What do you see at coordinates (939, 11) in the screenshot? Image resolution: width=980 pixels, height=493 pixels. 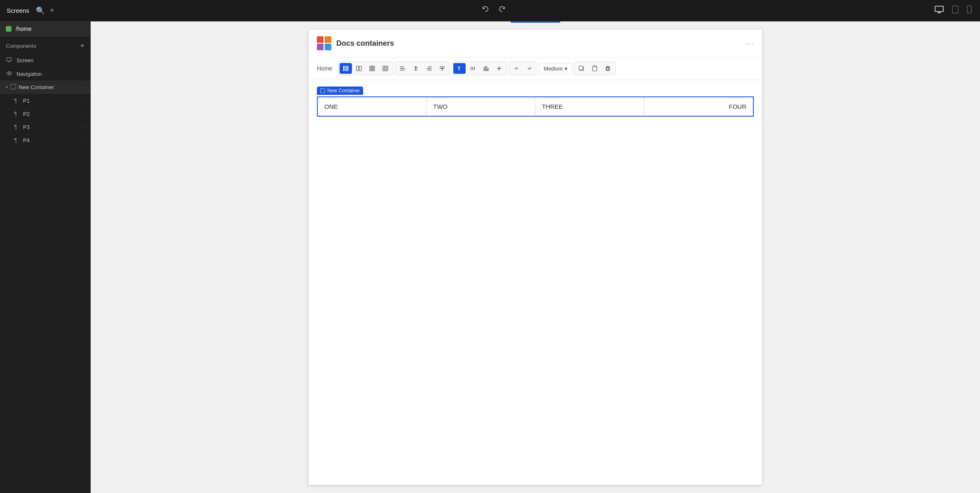 I see `desktop-icon` at bounding box center [939, 11].